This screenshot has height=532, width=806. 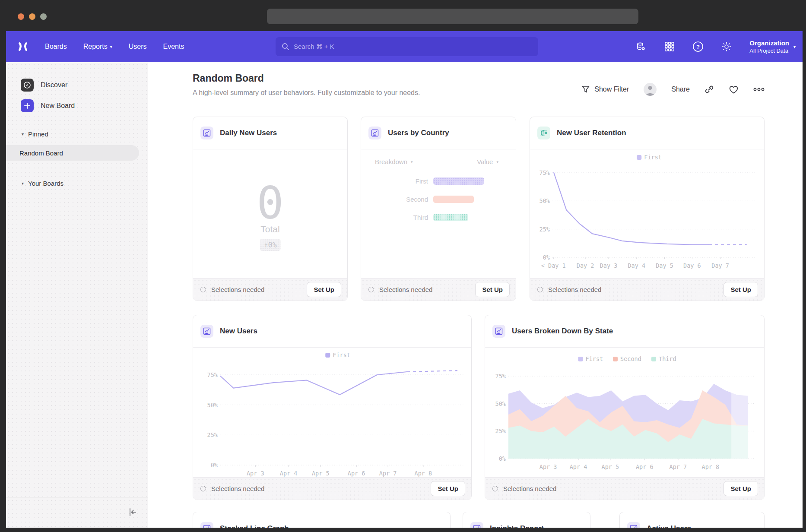 What do you see at coordinates (733, 90) in the screenshot?
I see `favorite-button` at bounding box center [733, 90].